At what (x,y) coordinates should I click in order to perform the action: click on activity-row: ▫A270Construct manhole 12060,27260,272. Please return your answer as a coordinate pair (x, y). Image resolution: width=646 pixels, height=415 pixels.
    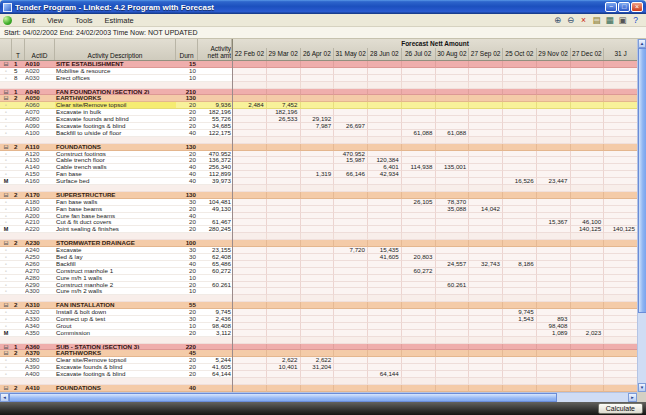
    Looking at the image, I should click on (318, 272).